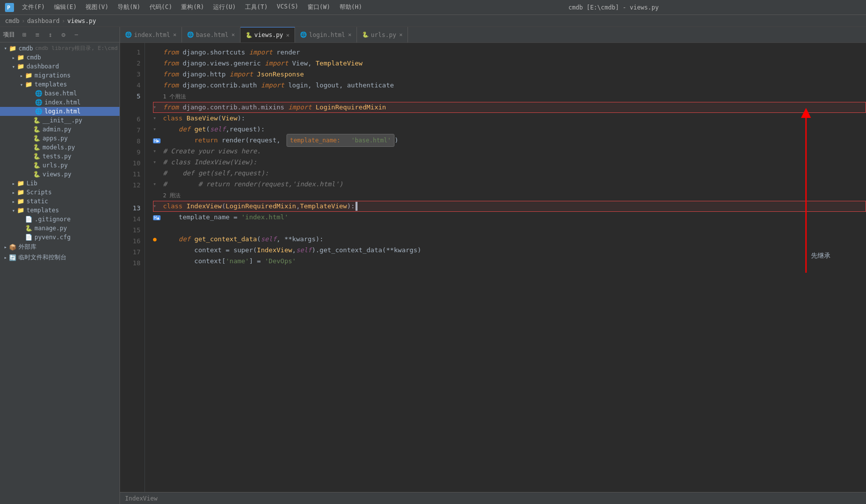 The height and width of the screenshot is (504, 866). Describe the element at coordinates (60, 247) in the screenshot. I see `tree-item-external: ▸ 📦 外部库` at that location.